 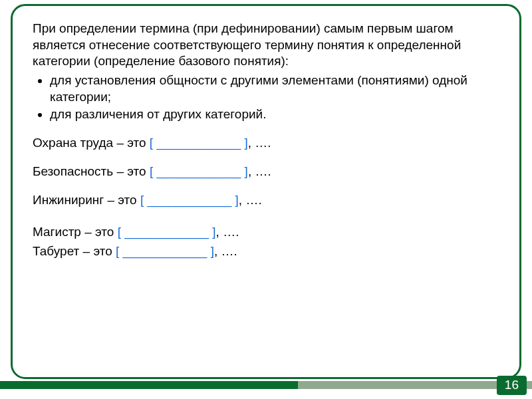 What do you see at coordinates (152, 233) in the screenshot?
I see `example-line: Магистр – это [ ____________ ], ….` at bounding box center [152, 233].